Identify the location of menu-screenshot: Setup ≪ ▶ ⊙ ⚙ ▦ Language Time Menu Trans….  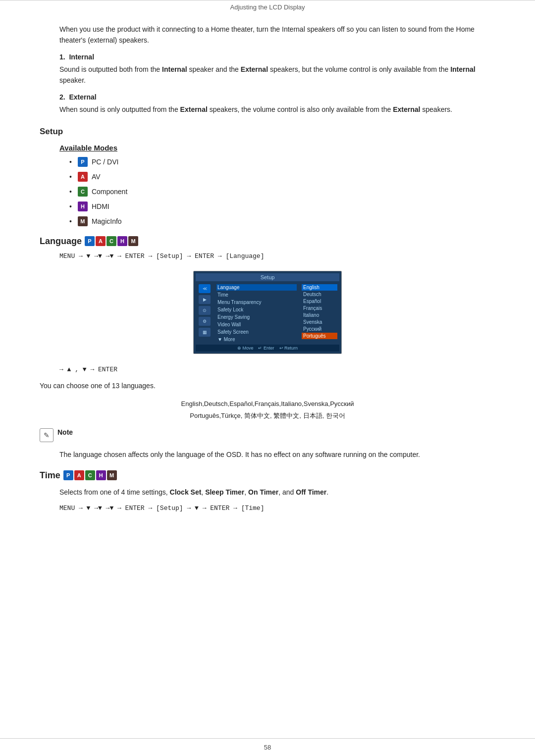
(268, 312).